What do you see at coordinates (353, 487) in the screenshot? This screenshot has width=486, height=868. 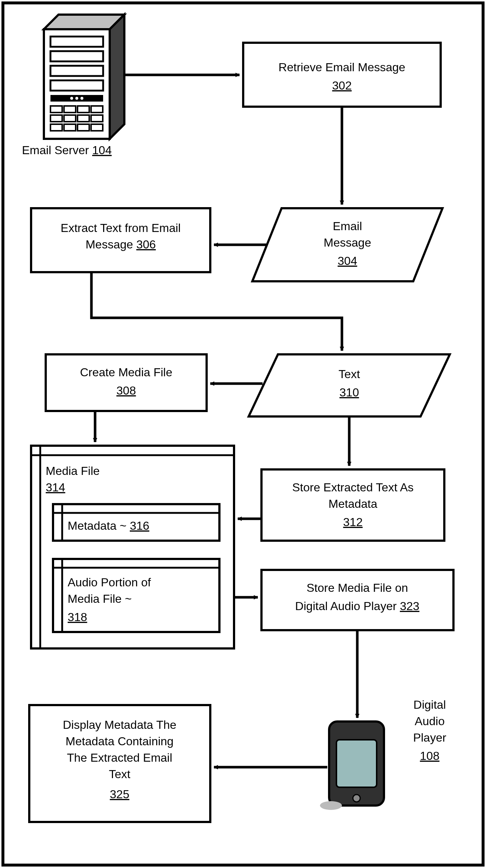 I see `store-text-meta-l1: Store Extracted Text As` at bounding box center [353, 487].